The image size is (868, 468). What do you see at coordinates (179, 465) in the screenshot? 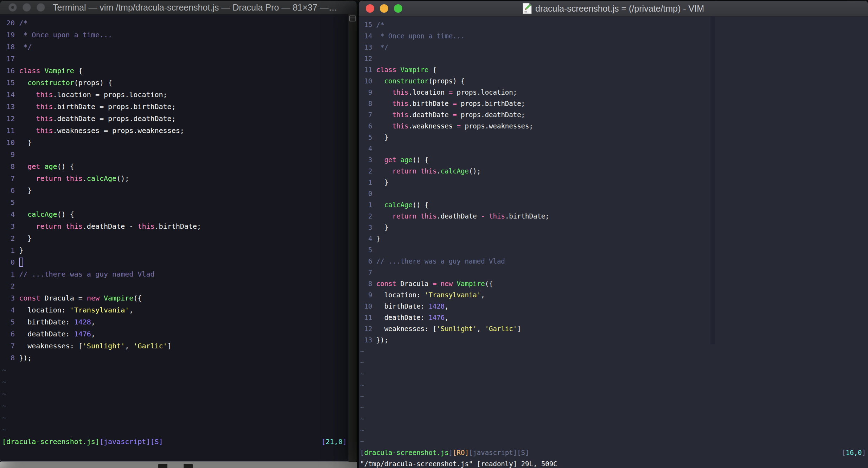
I see `background-window-sliver` at bounding box center [179, 465].